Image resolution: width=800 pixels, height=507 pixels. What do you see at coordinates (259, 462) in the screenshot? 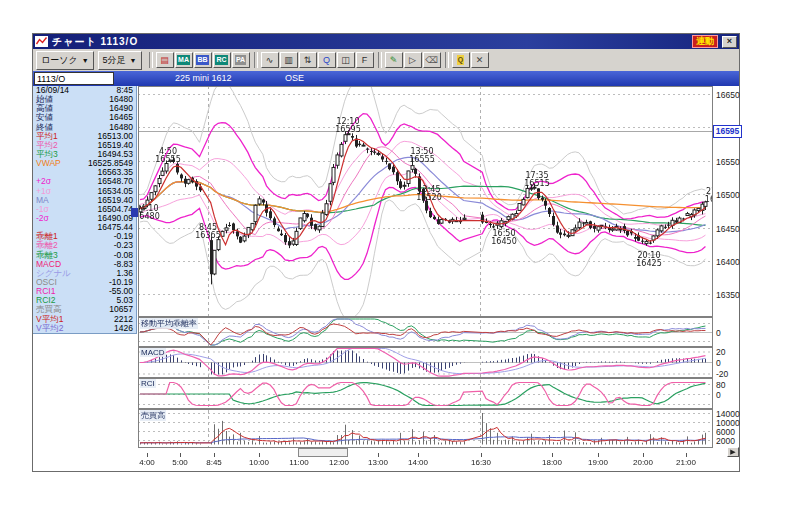
I see `time-axis-label: 10:00` at bounding box center [259, 462].